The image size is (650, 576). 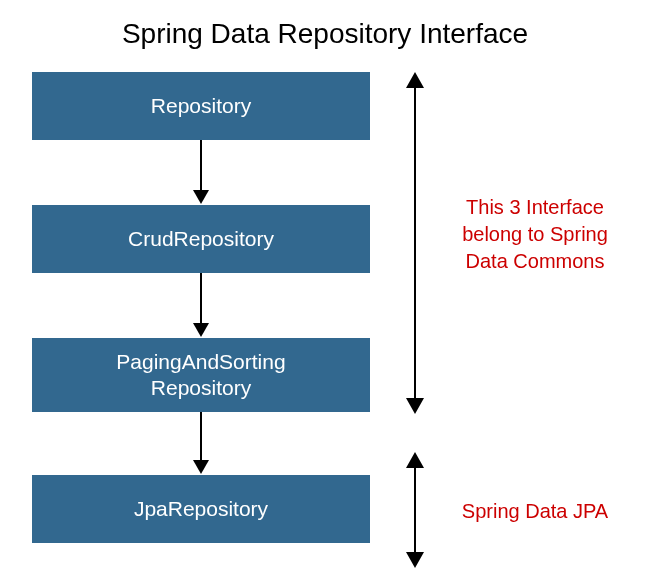 I want to click on annotation-line: This 3 Interface, so click(x=535, y=208).